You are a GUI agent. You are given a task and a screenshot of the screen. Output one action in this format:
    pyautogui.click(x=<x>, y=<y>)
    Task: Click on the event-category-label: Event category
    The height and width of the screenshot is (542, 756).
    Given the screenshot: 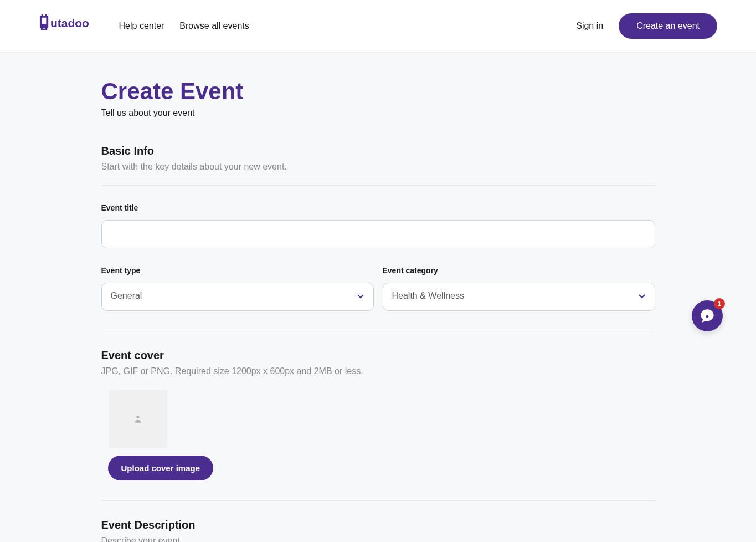 What is the action you would take?
    pyautogui.click(x=519, y=270)
    